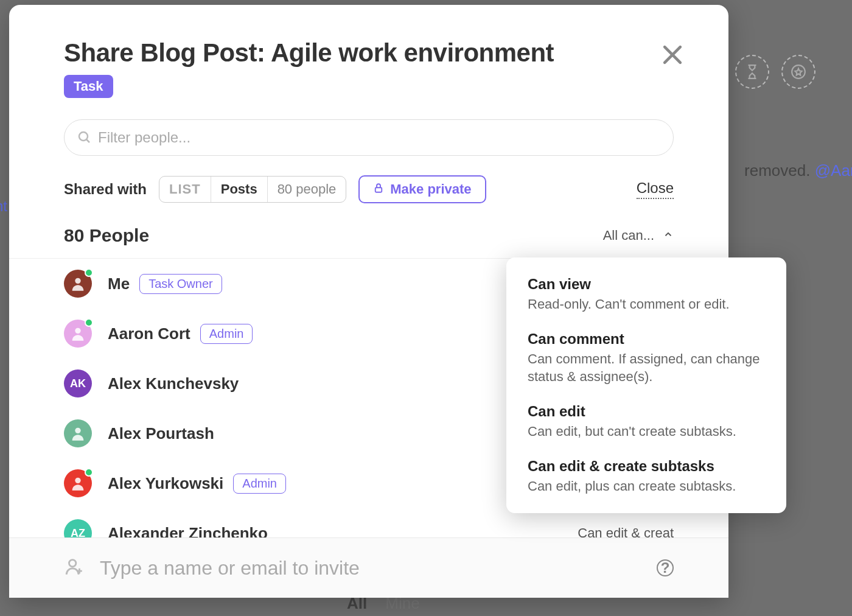 This screenshot has height=616, width=852. What do you see at coordinates (89, 86) in the screenshot?
I see `task-badge: Task` at bounding box center [89, 86].